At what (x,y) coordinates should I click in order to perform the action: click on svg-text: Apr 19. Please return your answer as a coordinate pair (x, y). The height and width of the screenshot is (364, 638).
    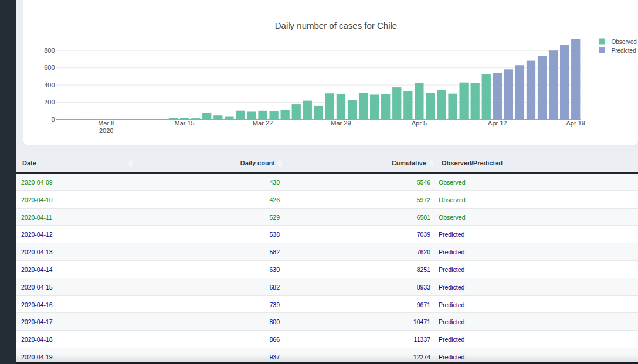
    Looking at the image, I should click on (576, 123).